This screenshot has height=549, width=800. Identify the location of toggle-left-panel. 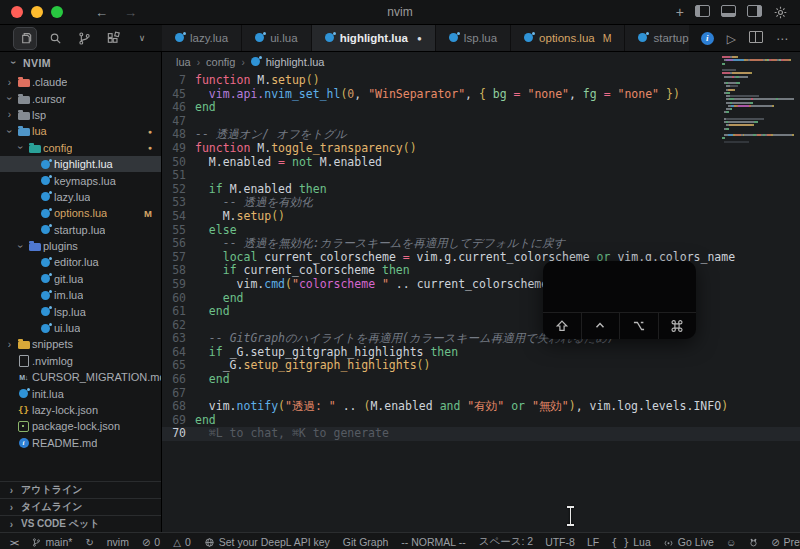
(702, 12).